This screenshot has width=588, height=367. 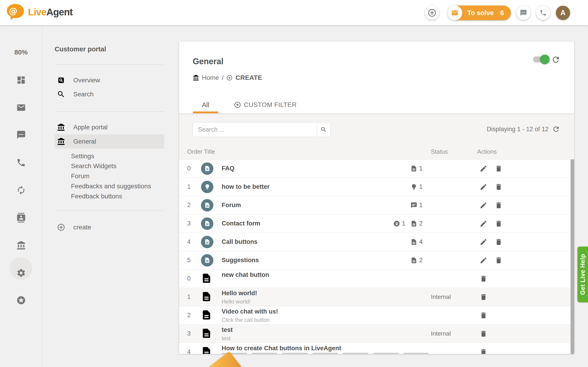 What do you see at coordinates (61, 227) in the screenshot?
I see `plus-circle-icon` at bounding box center [61, 227].